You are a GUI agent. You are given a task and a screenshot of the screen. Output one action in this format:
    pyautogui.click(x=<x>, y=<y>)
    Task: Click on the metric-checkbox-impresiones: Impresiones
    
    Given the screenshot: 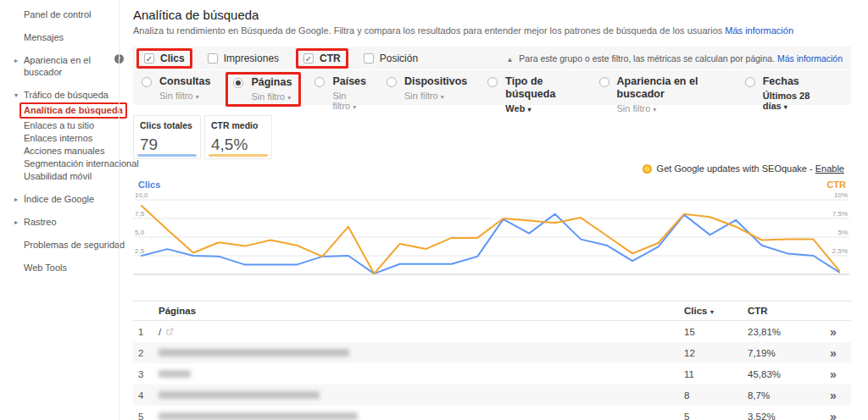 What is the action you would take?
    pyautogui.click(x=243, y=58)
    